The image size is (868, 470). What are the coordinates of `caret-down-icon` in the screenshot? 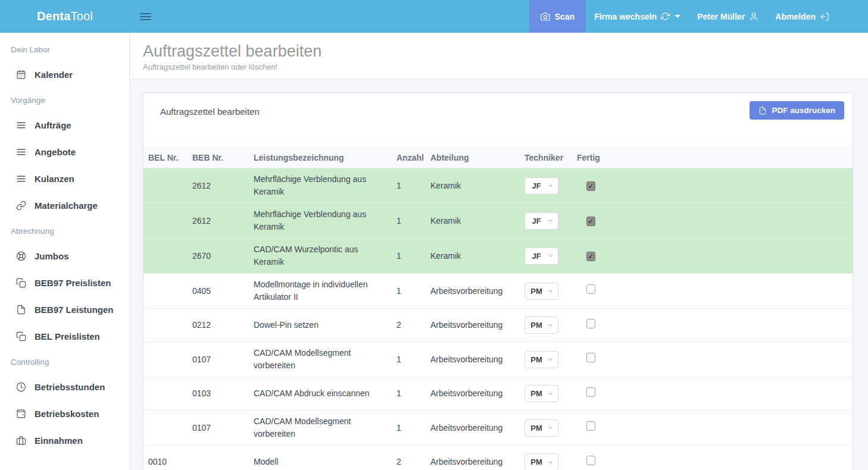 It's located at (677, 17).